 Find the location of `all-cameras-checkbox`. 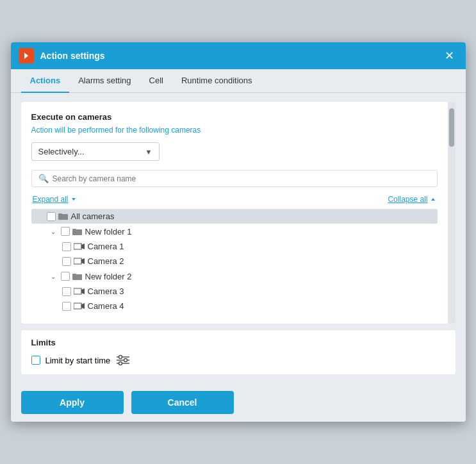

all-cameras-checkbox is located at coordinates (51, 217).